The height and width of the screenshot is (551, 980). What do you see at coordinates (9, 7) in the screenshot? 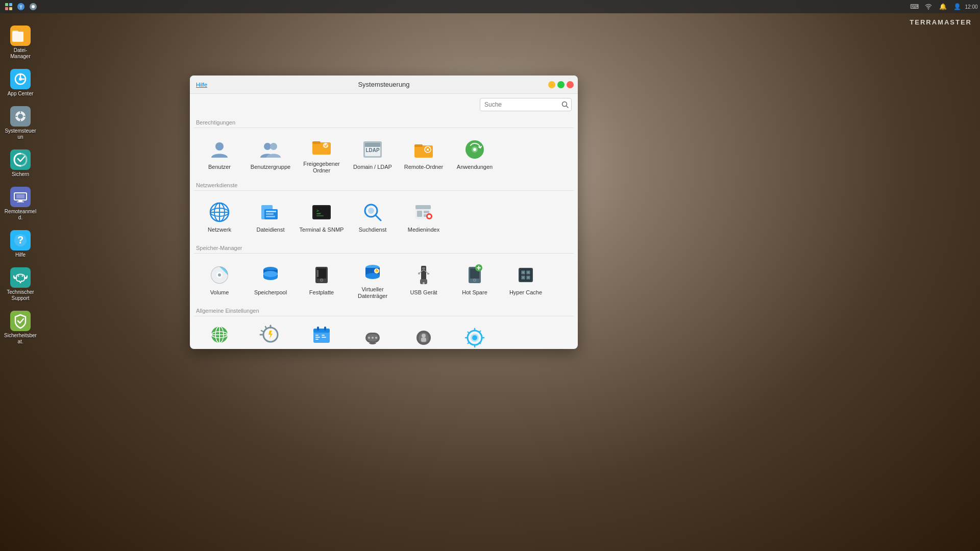
I see `taskbar-home-icon` at bounding box center [9, 7].